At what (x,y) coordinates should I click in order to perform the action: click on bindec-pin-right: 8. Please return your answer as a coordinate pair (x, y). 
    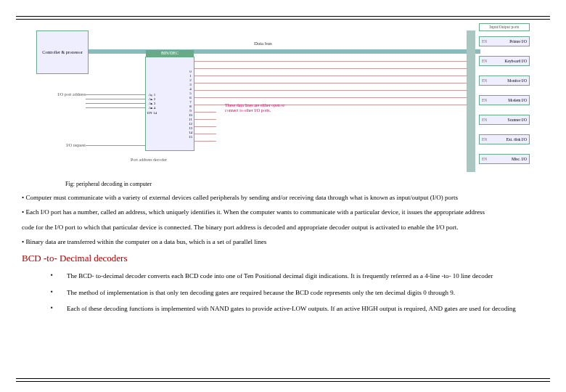
    Looking at the image, I should click on (190, 106).